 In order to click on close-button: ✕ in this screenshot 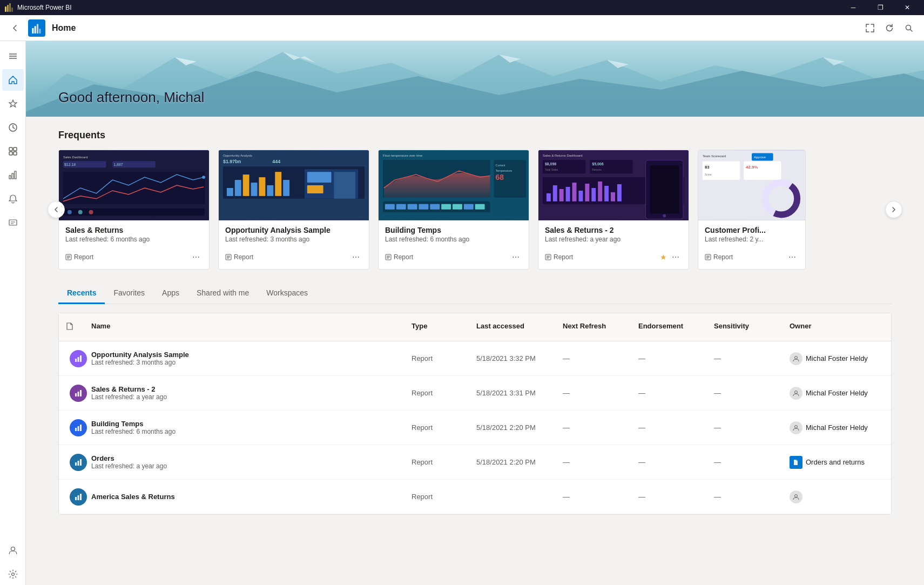, I will do `click(907, 8)`.